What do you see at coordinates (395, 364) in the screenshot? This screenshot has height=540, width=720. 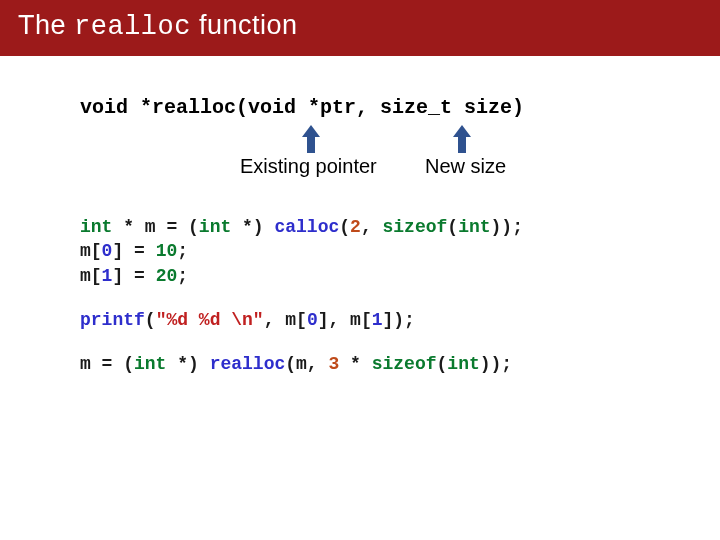 I see `code-line-5: m = (int *) realloc(m, 3 * sizeof(int));` at bounding box center [395, 364].